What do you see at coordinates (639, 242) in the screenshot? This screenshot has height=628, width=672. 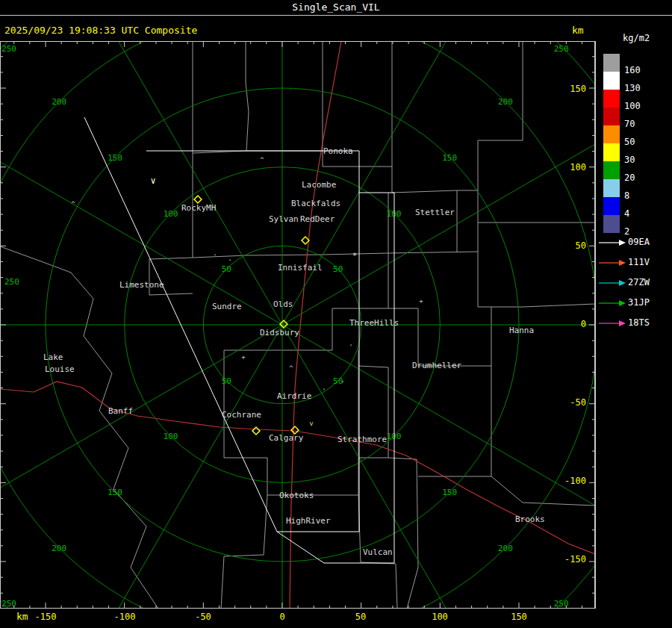 I see `radar-site-id: 09EA` at bounding box center [639, 242].